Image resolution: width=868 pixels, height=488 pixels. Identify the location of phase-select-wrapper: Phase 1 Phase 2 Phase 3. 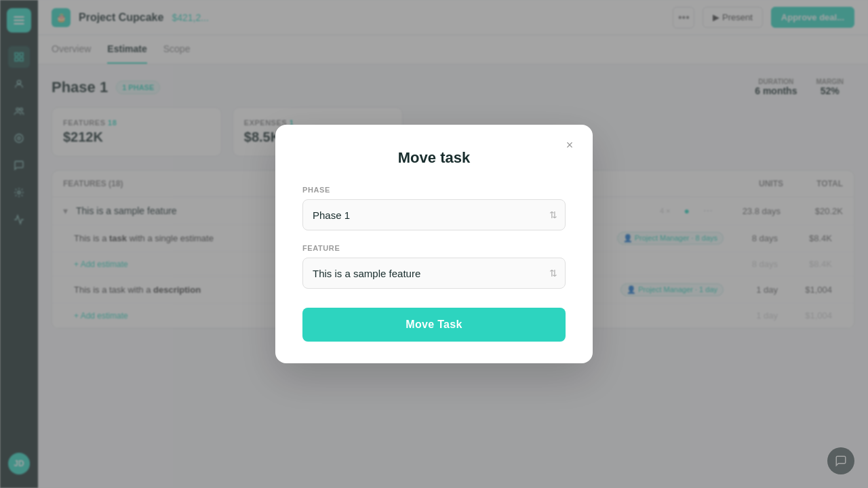
(434, 215).